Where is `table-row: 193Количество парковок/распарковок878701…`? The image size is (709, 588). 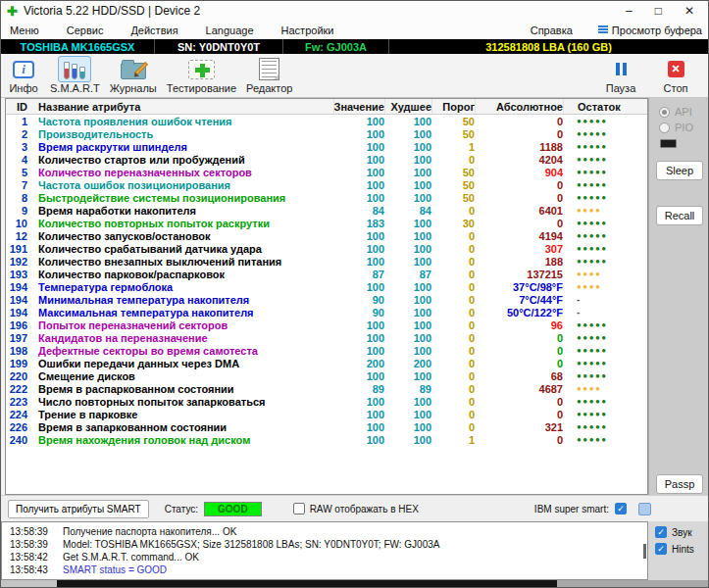
table-row: 193Количество парковок/распарковок878701… is located at coordinates (327, 274).